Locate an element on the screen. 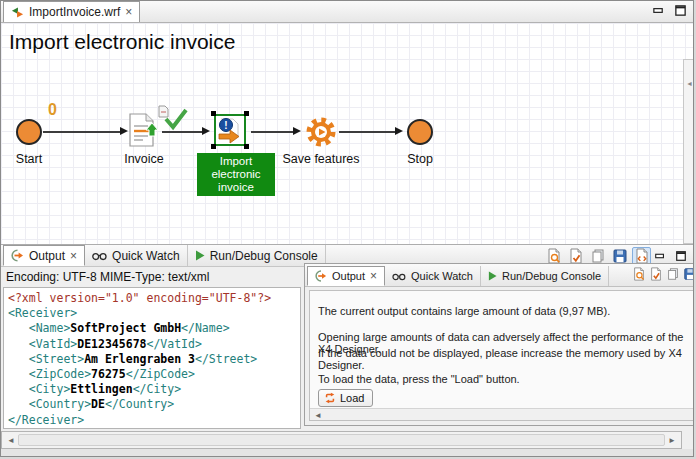  doc-code-icon is located at coordinates (642, 256).